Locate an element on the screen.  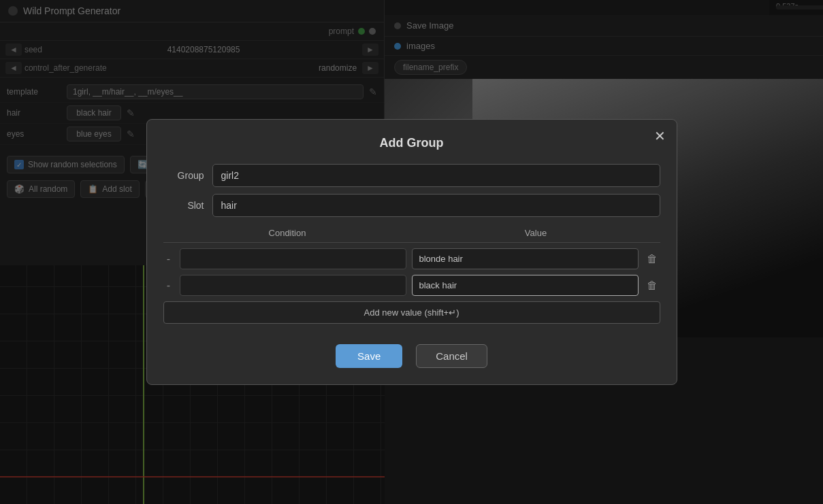
modal-group-label: Group is located at coordinates (184, 175).